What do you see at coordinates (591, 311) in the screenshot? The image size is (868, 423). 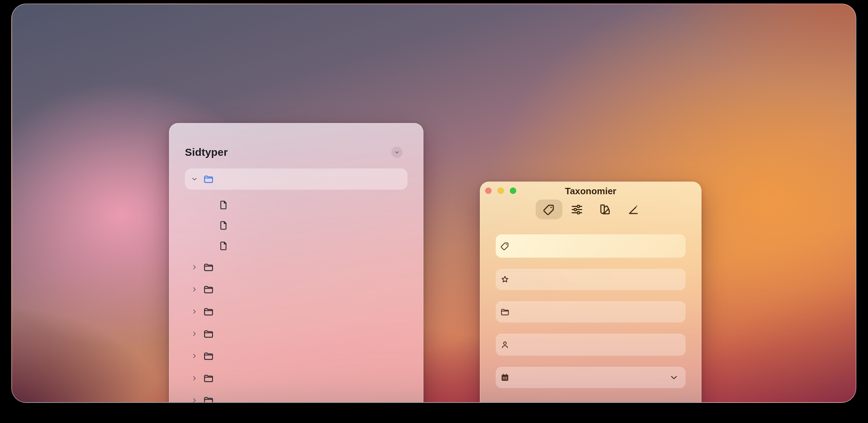 I see `taxonomy-fields` at bounding box center [591, 311].